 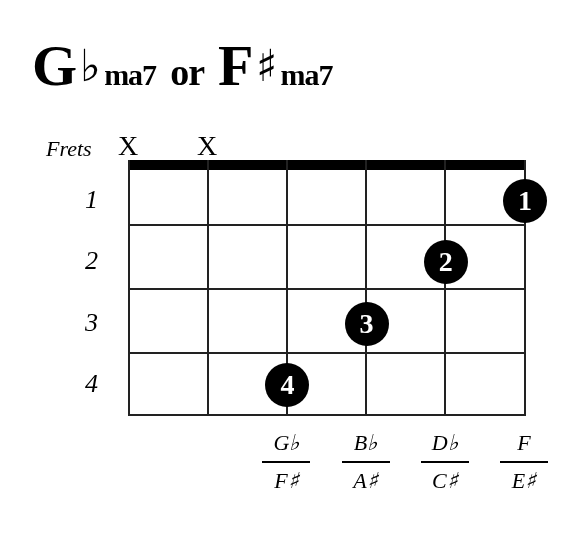 What do you see at coordinates (445, 444) in the screenshot?
I see `note-flat-label: D♭` at bounding box center [445, 444].